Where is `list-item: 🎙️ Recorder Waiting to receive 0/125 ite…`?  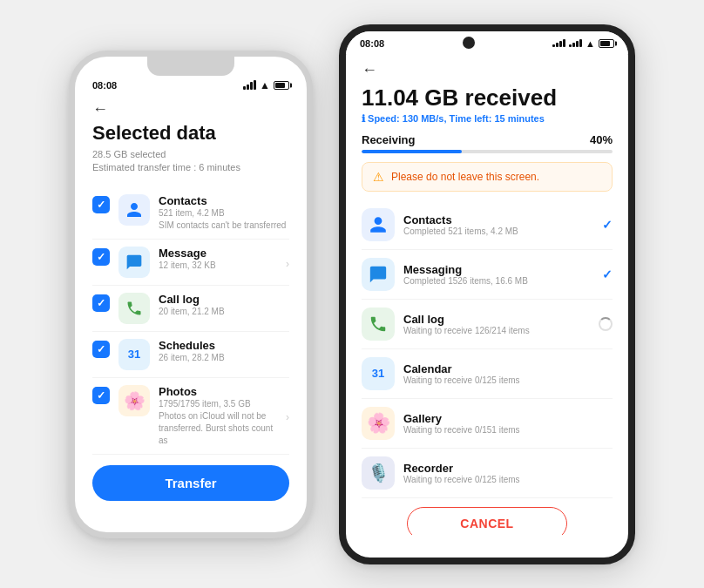 list-item: 🎙️ Recorder Waiting to receive 0/125 ite… is located at coordinates (487, 474).